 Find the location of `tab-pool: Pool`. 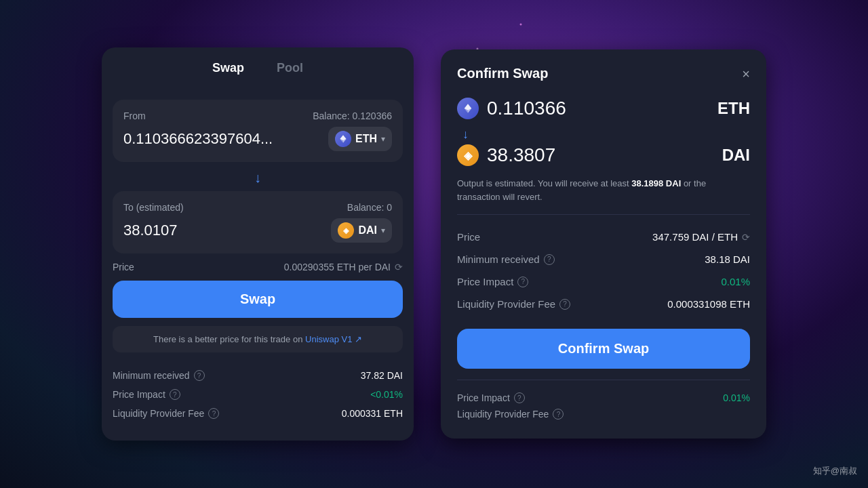

tab-pool: Pool is located at coordinates (290, 68).